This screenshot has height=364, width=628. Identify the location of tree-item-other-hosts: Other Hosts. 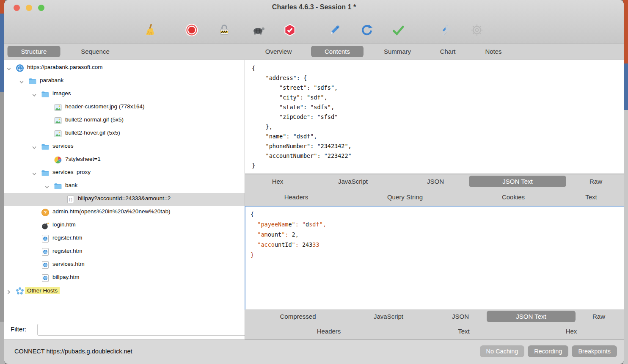
(124, 291).